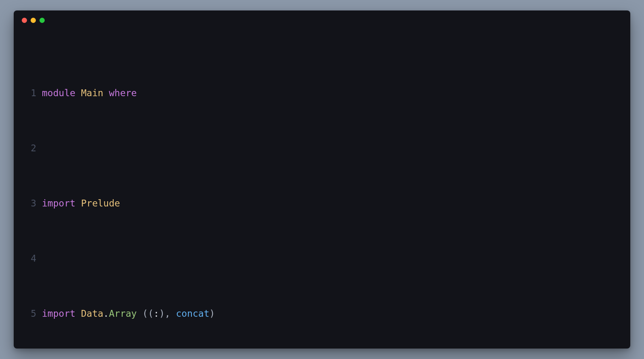 Image resolution: width=644 pixels, height=359 pixels. What do you see at coordinates (31, 314) in the screenshot?
I see `line-number: 5` at bounding box center [31, 314].